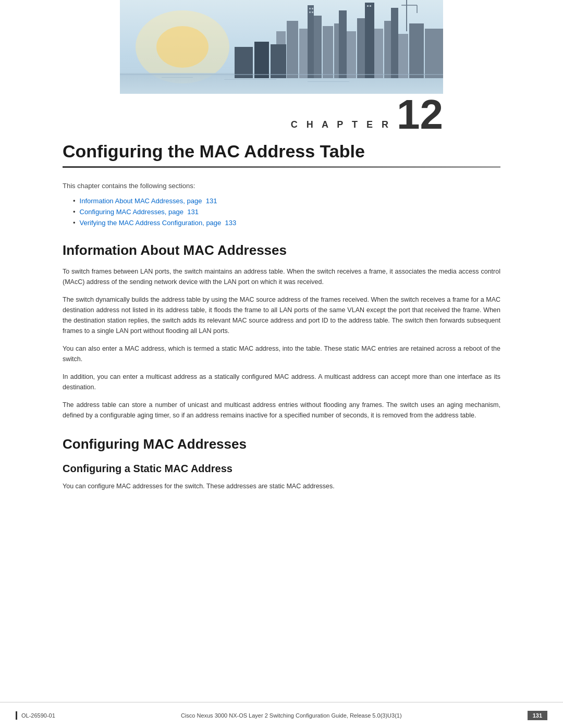 This screenshot has width=563, height=728. I want to click on toc-item-1: Information About MAC Addresses, page 13…, so click(287, 201).